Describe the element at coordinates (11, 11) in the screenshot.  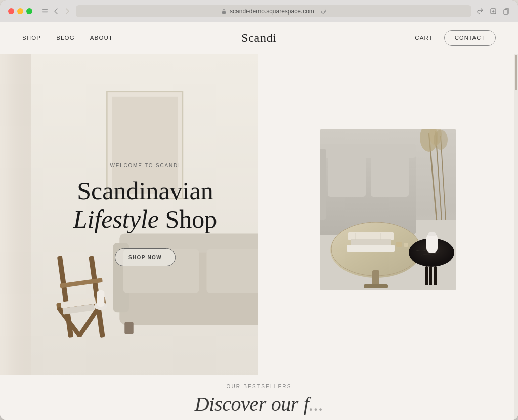
I see `close-button` at that location.